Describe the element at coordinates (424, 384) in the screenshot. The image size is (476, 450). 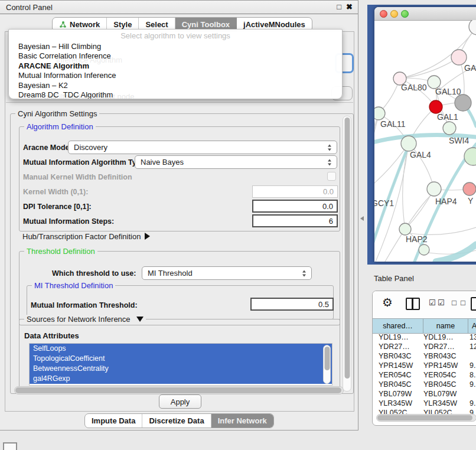
I see `table-row: YBR045CYBR045C9.` at that location.